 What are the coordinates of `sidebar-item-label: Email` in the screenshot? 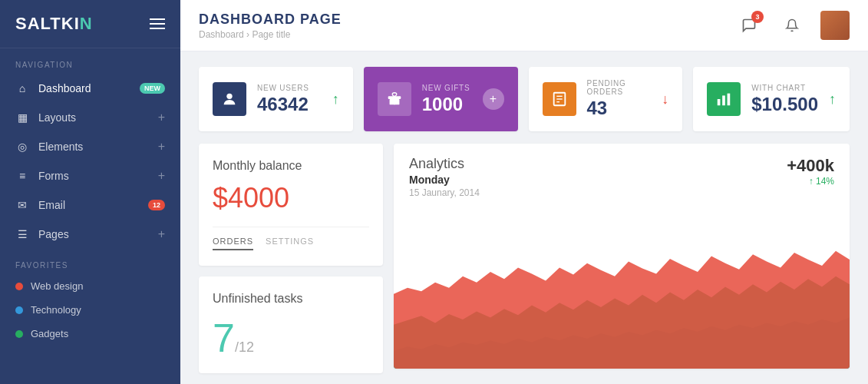 It's located at (52, 205).